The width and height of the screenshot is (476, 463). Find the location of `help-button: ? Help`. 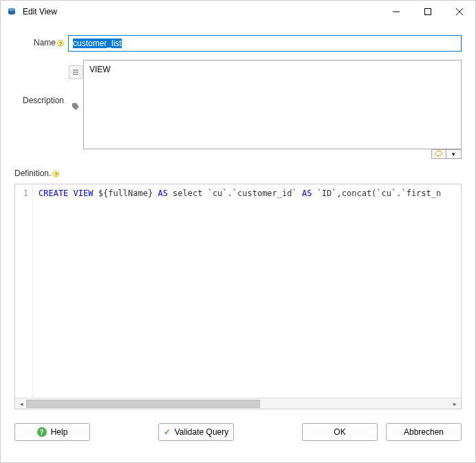

help-button: ? Help is located at coordinates (52, 432).